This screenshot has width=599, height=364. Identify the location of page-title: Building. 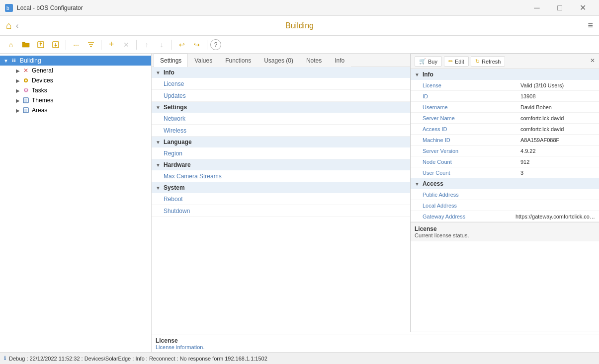
(299, 26).